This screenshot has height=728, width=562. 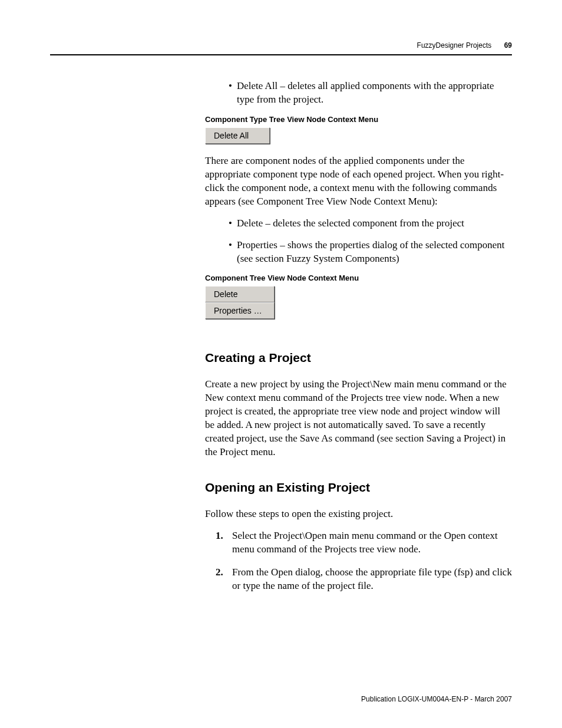 I want to click on section-heading-creating: Creating a Project, so click(x=358, y=358).